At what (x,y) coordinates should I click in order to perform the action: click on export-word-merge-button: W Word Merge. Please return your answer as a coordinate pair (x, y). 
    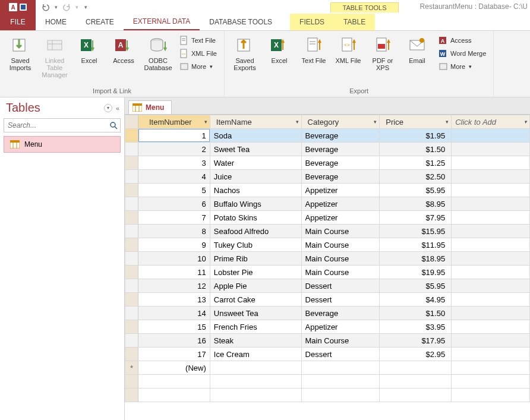
    Looking at the image, I should click on (462, 53).